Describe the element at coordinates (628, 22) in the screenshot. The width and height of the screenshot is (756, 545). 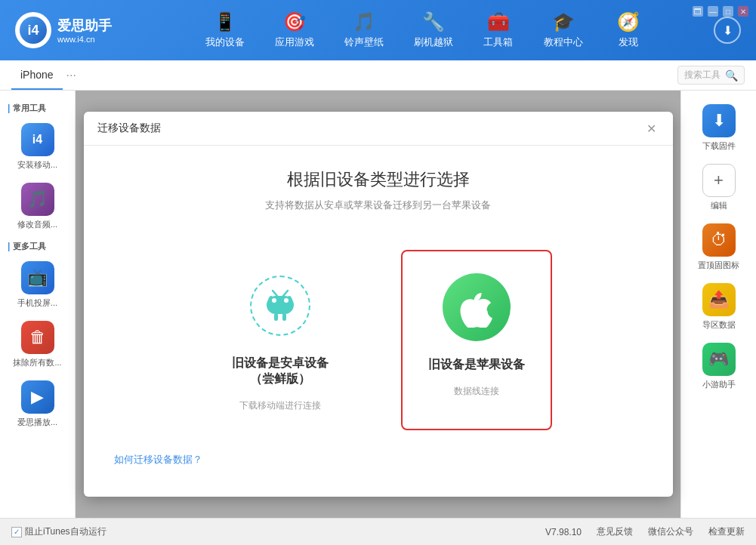
I see `discover-icon: 🧭` at that location.